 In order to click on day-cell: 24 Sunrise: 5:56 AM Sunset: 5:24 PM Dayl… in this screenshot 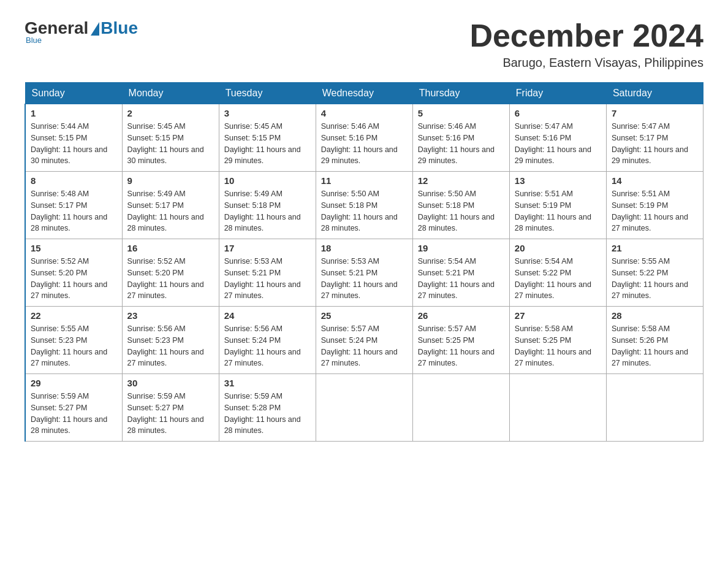, I will do `click(267, 340)`.